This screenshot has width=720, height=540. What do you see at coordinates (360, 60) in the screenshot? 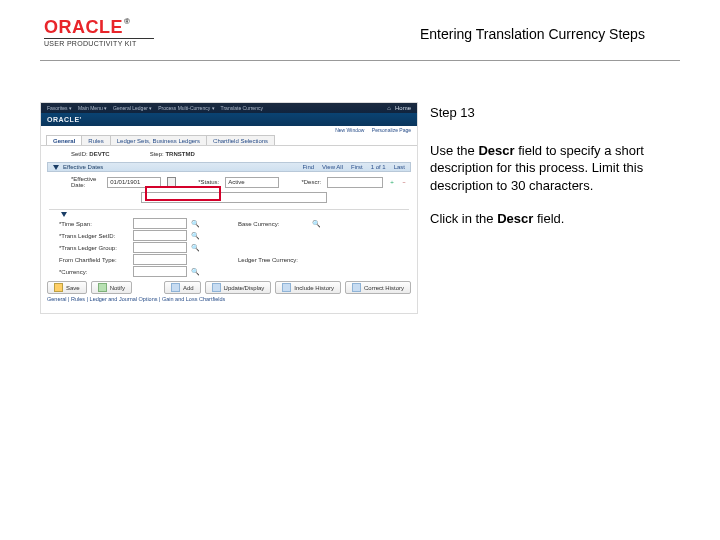
I see `header-rule` at bounding box center [360, 60].